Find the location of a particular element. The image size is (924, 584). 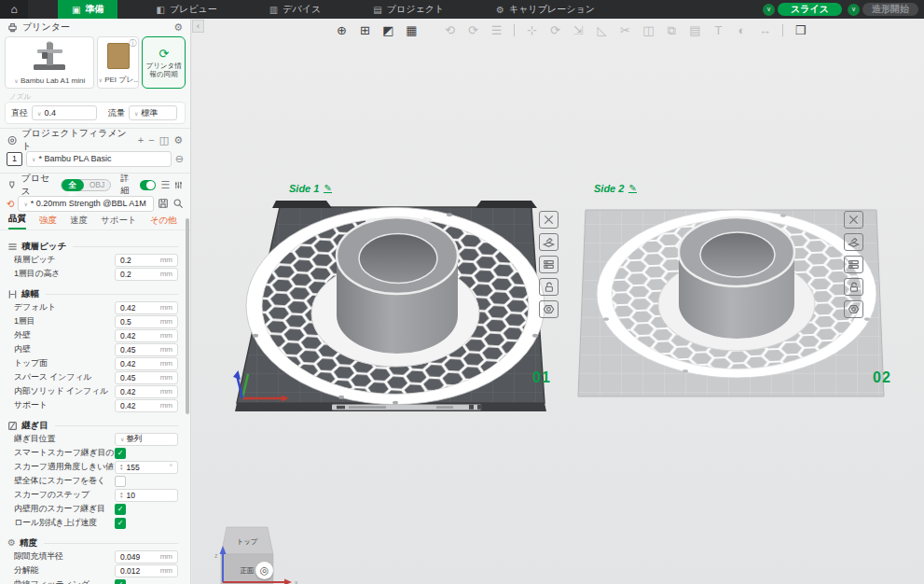

search-icon is located at coordinates (178, 203).